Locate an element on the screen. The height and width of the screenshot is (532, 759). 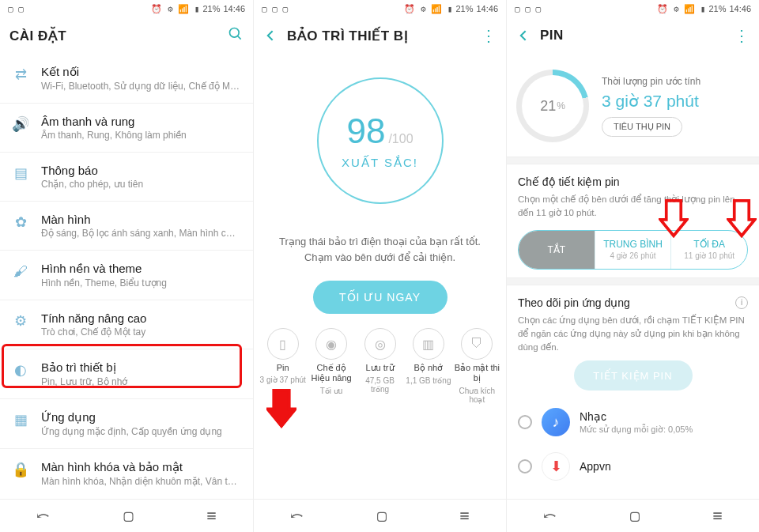
mode-estimate: 11 giờ 10 phút is located at coordinates (709, 256).